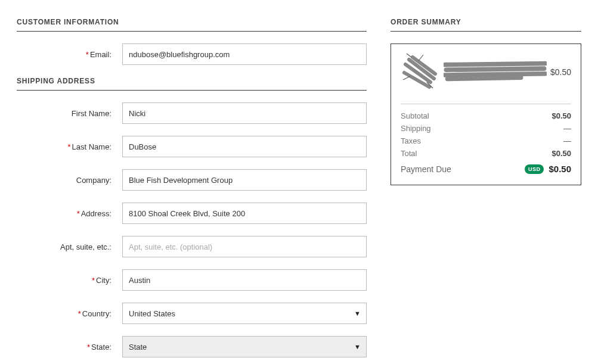  What do you see at coordinates (244, 180) in the screenshot?
I see `company-field` at bounding box center [244, 180].